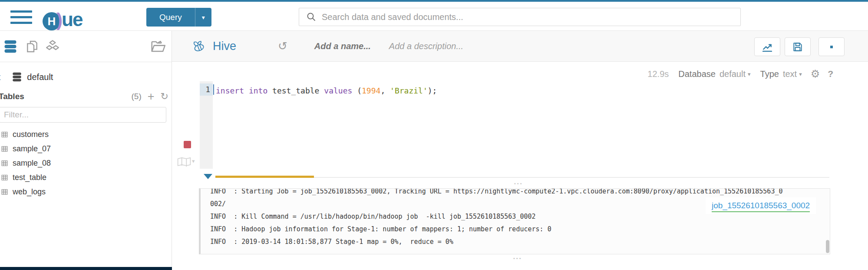 The width and height of the screenshot is (868, 270). I want to click on job-link: job_1552610185563_0002, so click(761, 207).